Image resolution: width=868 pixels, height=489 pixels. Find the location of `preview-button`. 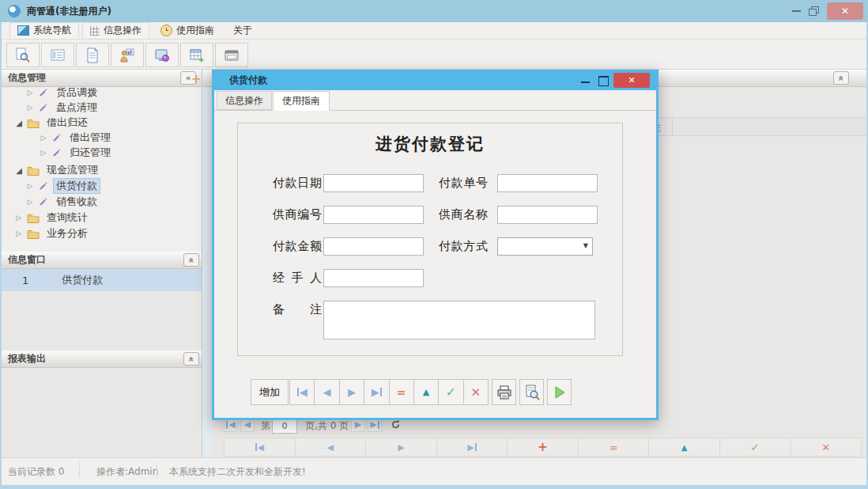

preview-button is located at coordinates (531, 392).